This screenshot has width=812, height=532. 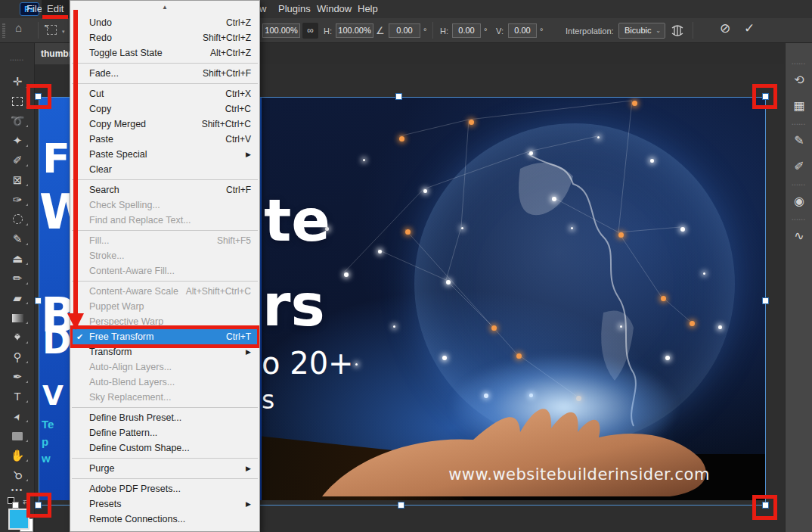 What do you see at coordinates (765, 507) in the screenshot?
I see `annotation-box-bottom-right-handle` at bounding box center [765, 507].